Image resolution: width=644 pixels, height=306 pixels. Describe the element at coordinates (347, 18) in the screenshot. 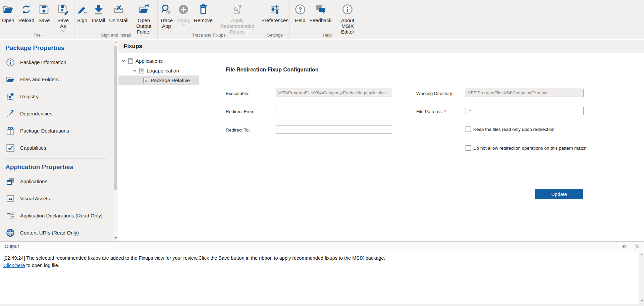

I see `about-msix-editor-button: About MSIX Editor` at that location.